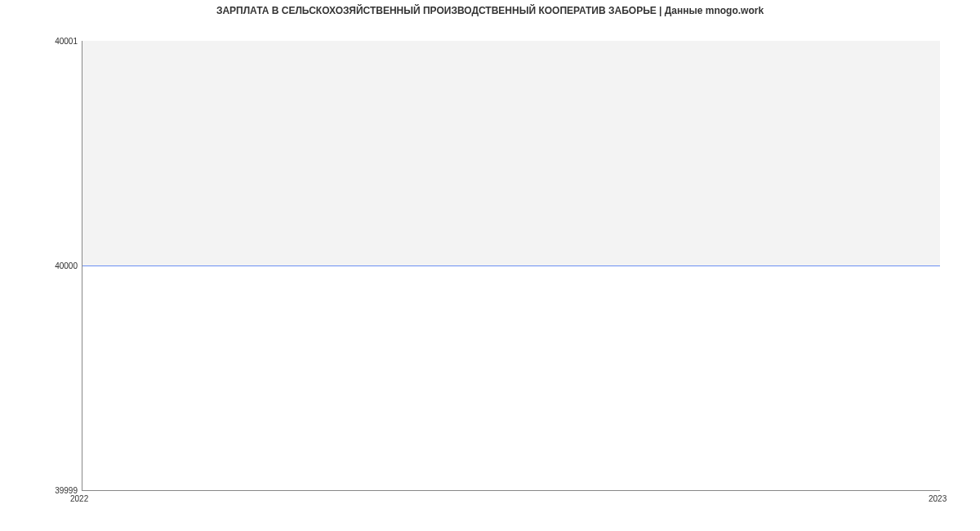 This screenshot has width=980, height=531. What do you see at coordinates (938, 498) in the screenshot?
I see `x-tick-right: 2023` at bounding box center [938, 498].